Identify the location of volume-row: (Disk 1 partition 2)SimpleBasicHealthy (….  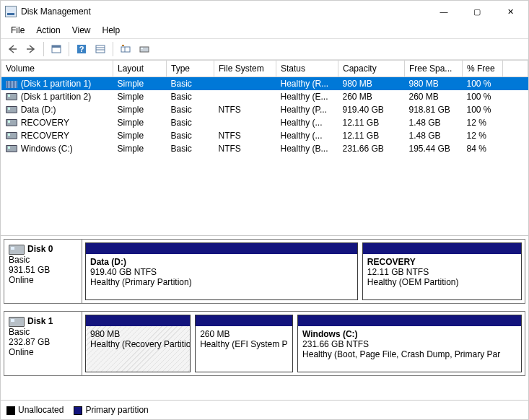
(265, 97).